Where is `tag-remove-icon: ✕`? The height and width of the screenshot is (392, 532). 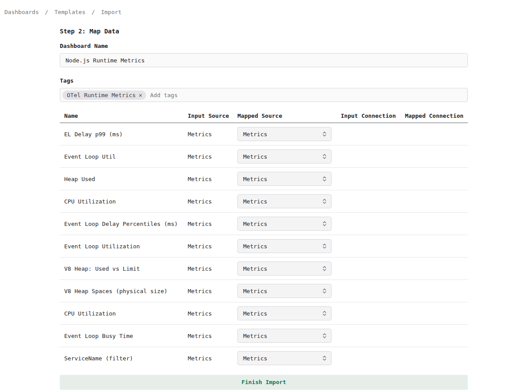 tag-remove-icon: ✕ is located at coordinates (141, 95).